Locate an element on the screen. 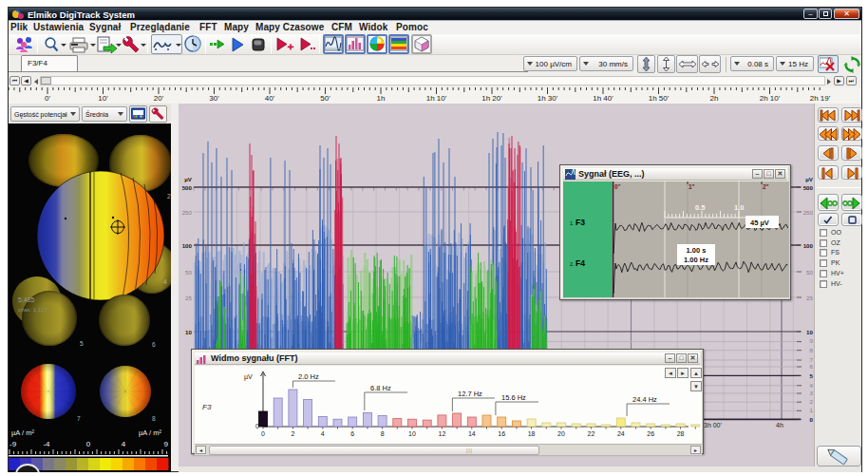 This screenshot has width=868, height=476. svg-text: 22 is located at coordinates (592, 433).